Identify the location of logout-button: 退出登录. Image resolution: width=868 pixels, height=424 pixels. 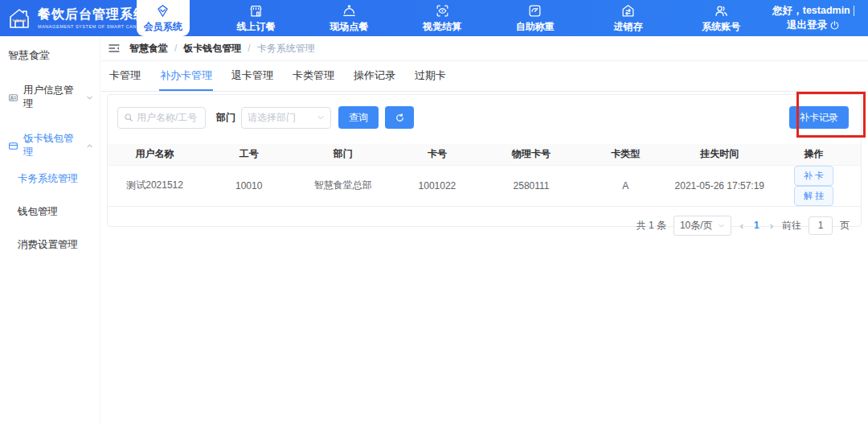
(813, 26).